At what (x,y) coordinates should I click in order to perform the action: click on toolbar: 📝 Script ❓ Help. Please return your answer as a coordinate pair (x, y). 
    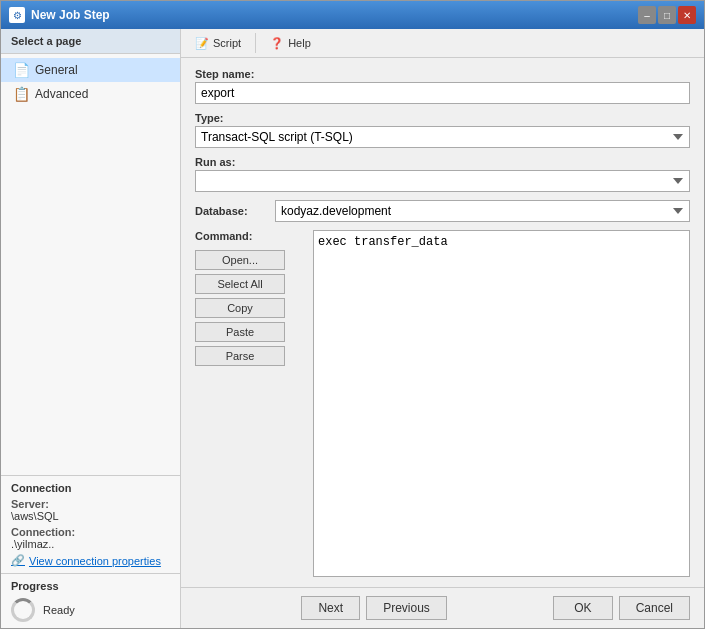
    Looking at the image, I should click on (442, 44).